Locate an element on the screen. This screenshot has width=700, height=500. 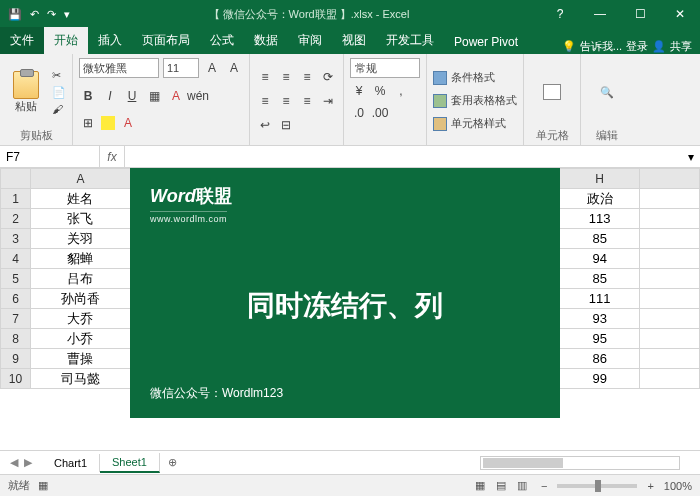
fill-color-icon is located at coordinates (108, 123).